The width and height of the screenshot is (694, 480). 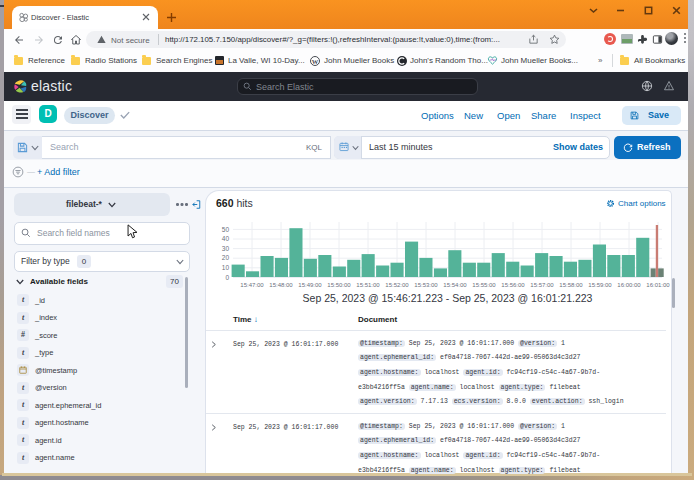 I want to click on svg-text: 15:47:00, so click(x=252, y=285).